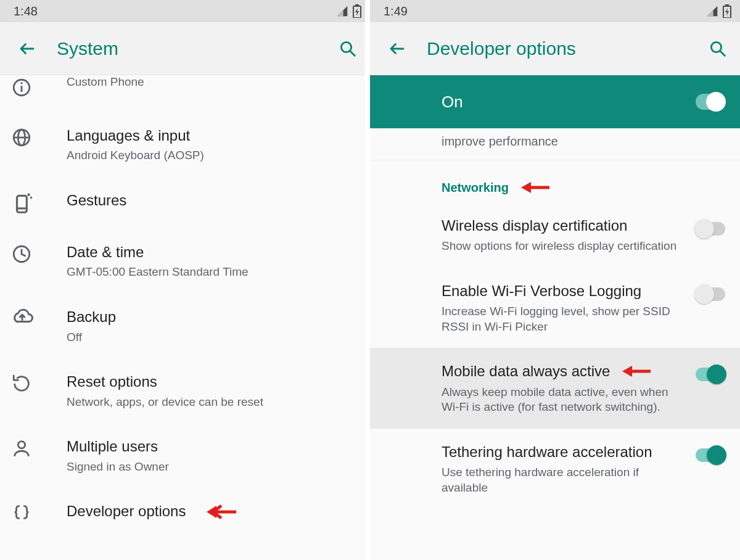  What do you see at coordinates (185, 94) in the screenshot?
I see `list-item-about-phone: About phone Custom Phone` at bounding box center [185, 94].